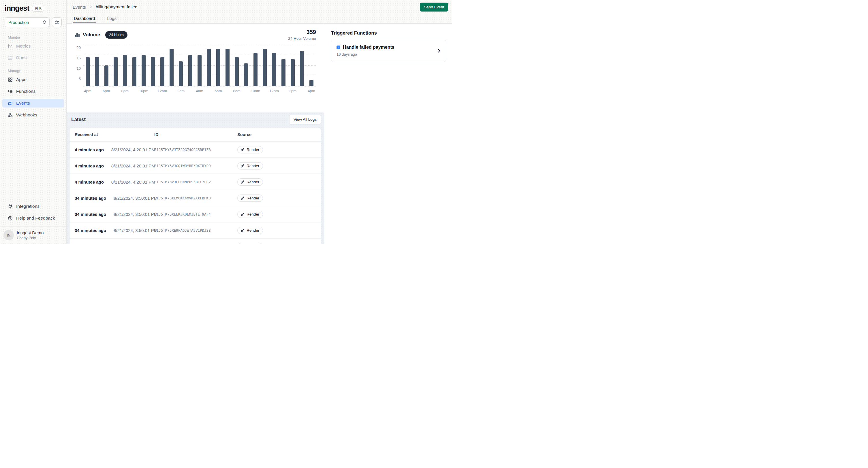 Image resolution: width=868 pixels, height=468 pixels. I want to click on breadcrumb-chevron-icon, so click(91, 7).